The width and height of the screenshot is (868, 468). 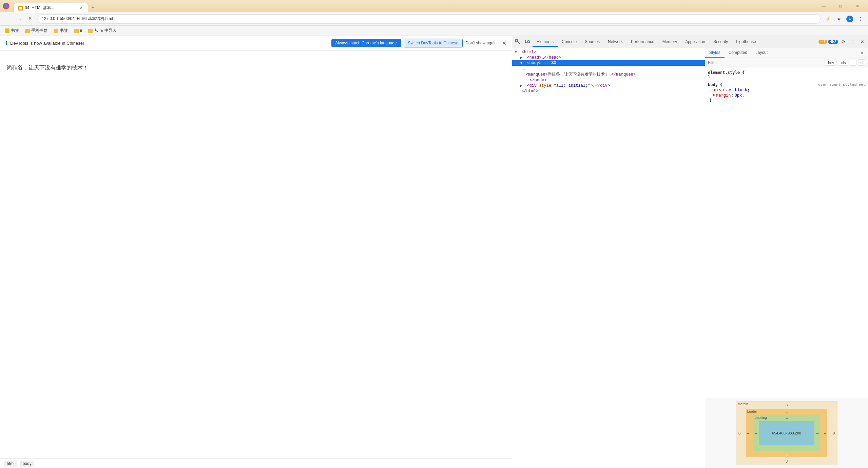 I want to click on device-toolbar-button, so click(x=527, y=42).